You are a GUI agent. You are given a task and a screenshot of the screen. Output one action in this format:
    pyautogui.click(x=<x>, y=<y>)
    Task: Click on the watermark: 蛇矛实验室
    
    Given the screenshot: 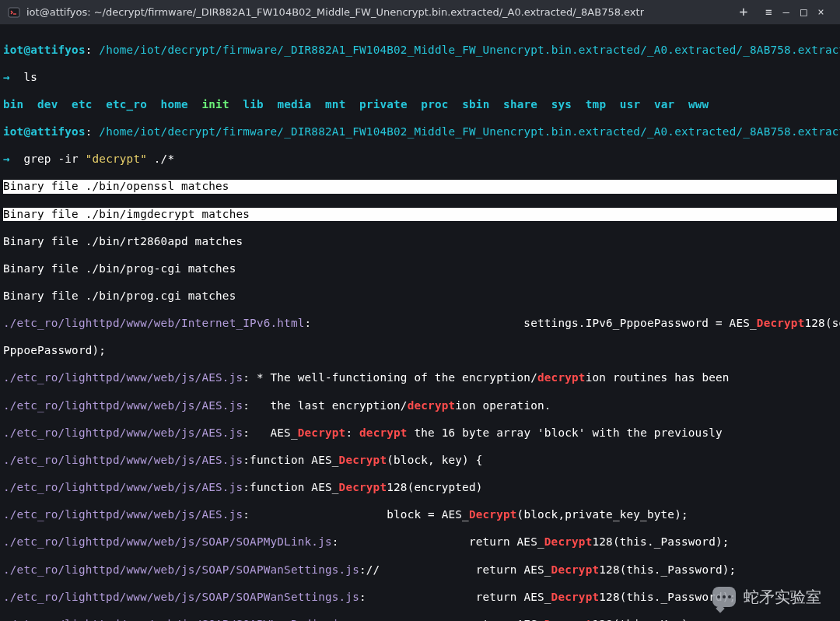 What is the action you would take?
    pyautogui.click(x=767, y=597)
    